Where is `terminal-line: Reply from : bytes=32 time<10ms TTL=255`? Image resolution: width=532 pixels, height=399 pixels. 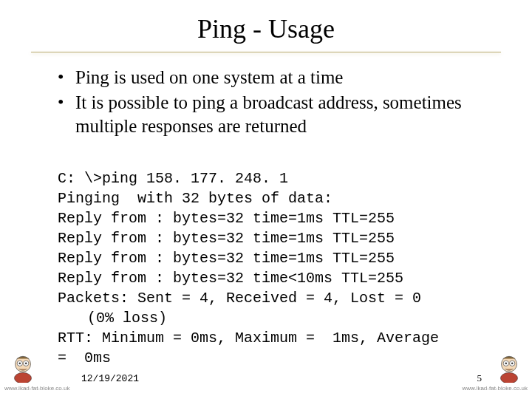
terminal-line: Reply from : bytes=32 time<10ms TTL=255 is located at coordinates (231, 278).